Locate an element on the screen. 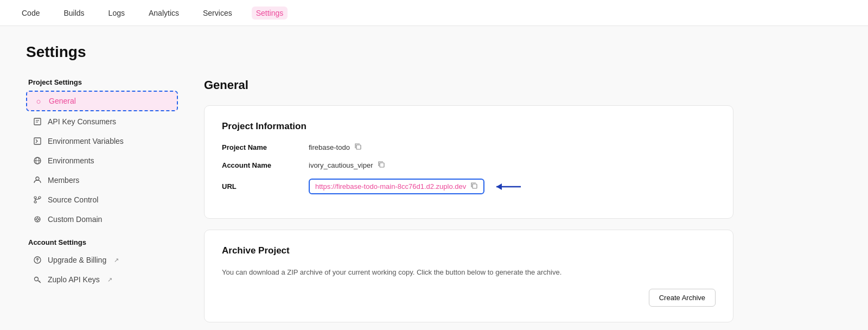 This screenshot has width=868, height=330. create-archive-button: Create Archive is located at coordinates (682, 297).